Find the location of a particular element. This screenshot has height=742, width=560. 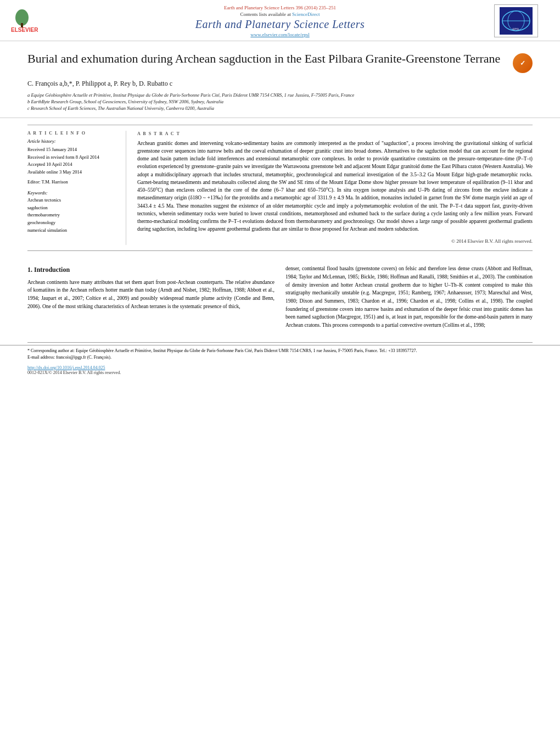

crossmark-row: Burial and exhumation during Archean sag… is located at coordinates (280, 62).